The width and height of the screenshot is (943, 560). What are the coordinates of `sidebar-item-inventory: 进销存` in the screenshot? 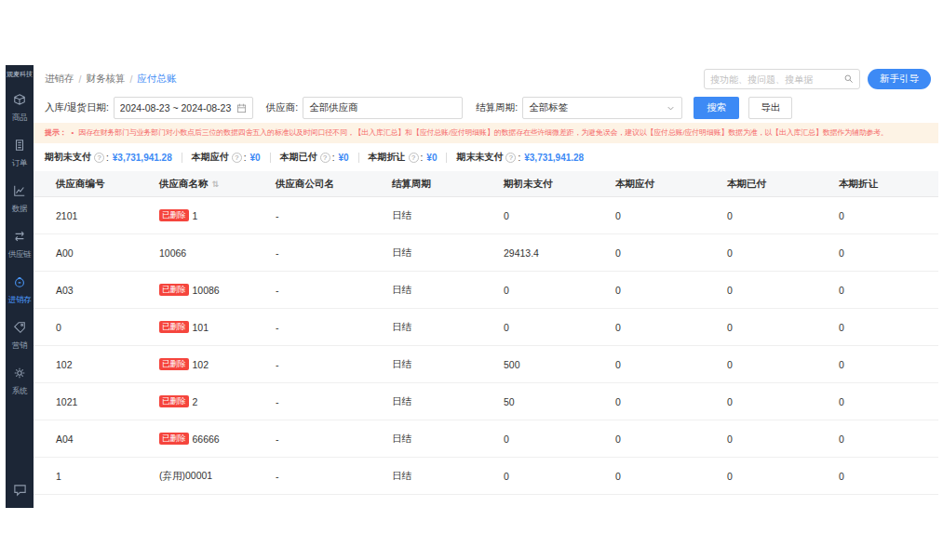 It's located at (20, 290).